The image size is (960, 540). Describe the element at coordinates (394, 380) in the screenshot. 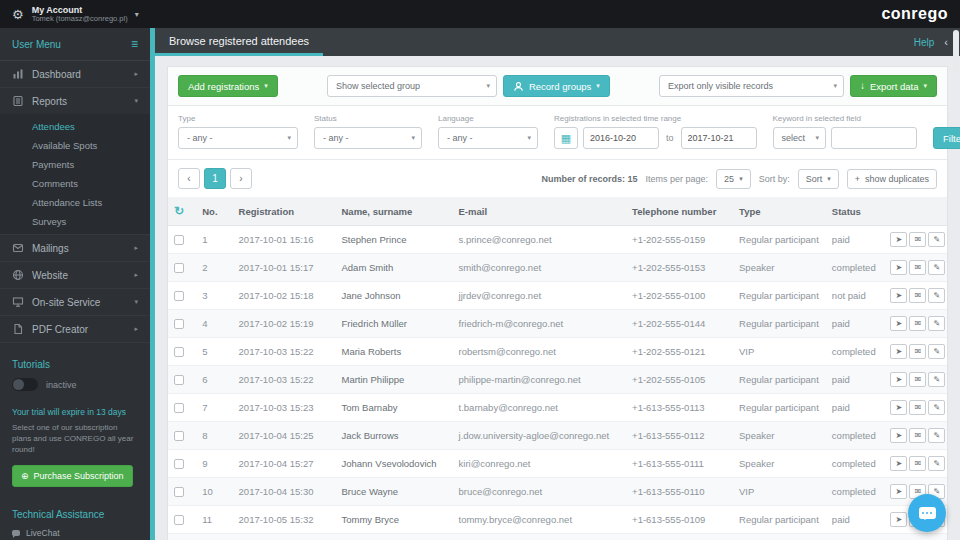

I see `cell-name: Martin Philippe` at that location.